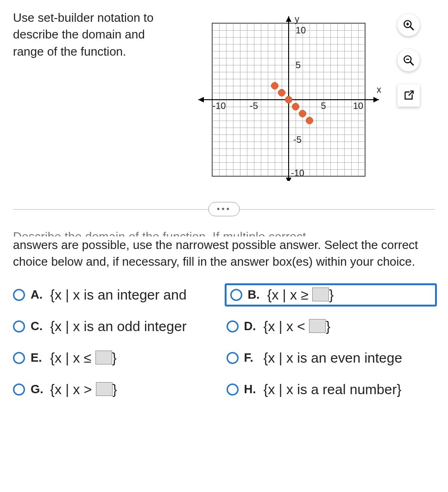  What do you see at coordinates (38, 390) in the screenshot?
I see `choice-letter: G.` at bounding box center [38, 390].